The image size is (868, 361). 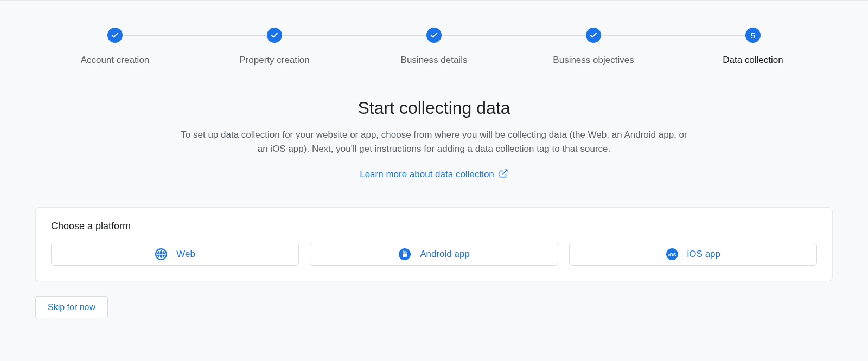 I want to click on platform-android-button: Android app, so click(x=434, y=254).